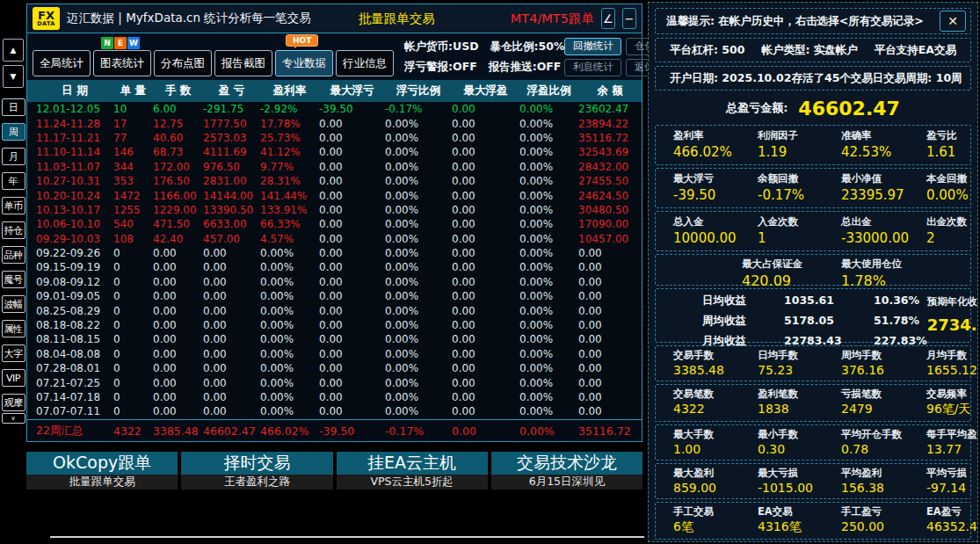 This screenshot has width=980, height=544. I want to click on banner-subtitle: VPS云主机5折起, so click(412, 482).